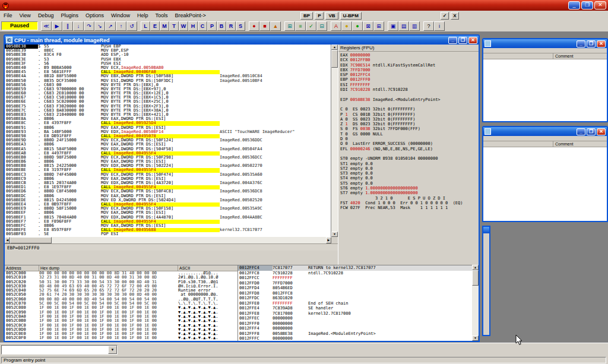  What do you see at coordinates (414, 26) in the screenshot?
I see `arrange-icons-icon: ▥` at bounding box center [414, 26].